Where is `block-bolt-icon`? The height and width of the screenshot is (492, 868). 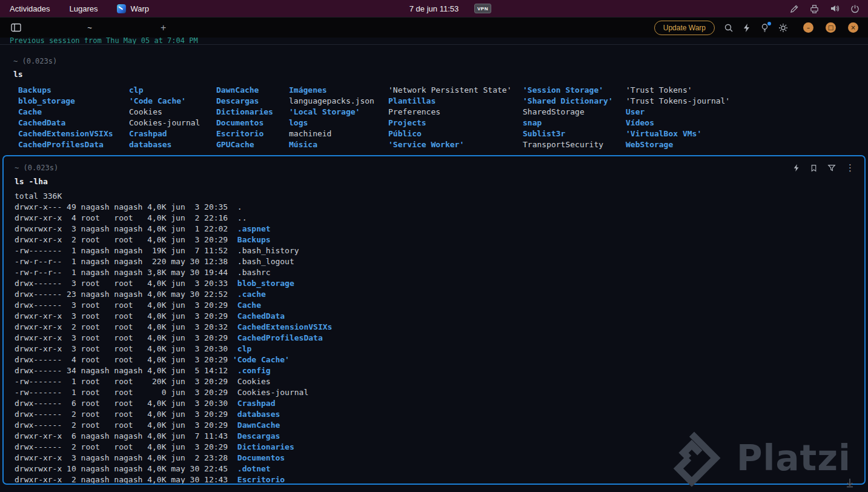
block-bolt-icon is located at coordinates (797, 168).